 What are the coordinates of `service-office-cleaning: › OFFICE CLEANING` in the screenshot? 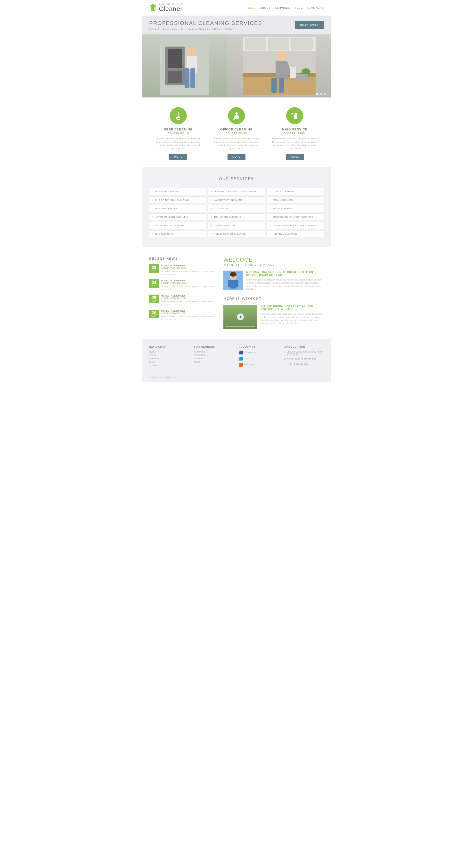 It's located at (295, 191).